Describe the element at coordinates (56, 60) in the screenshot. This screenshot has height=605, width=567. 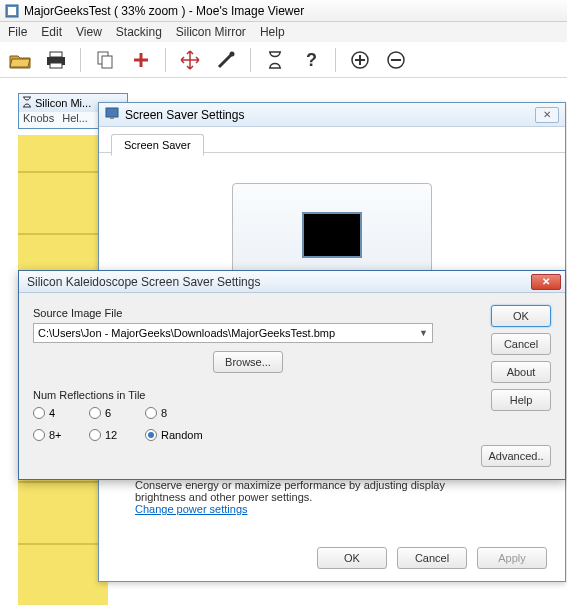
I see `print-icon` at that location.